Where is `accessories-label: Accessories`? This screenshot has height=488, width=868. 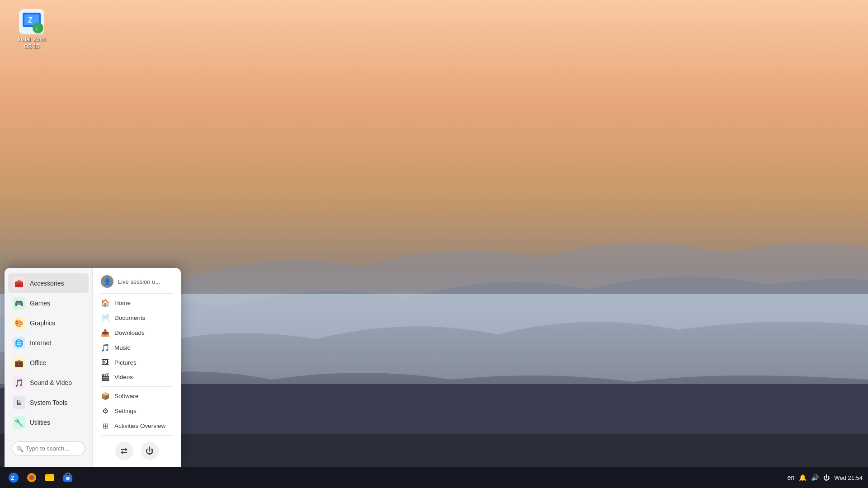 accessories-label: Accessories is located at coordinates (47, 283).